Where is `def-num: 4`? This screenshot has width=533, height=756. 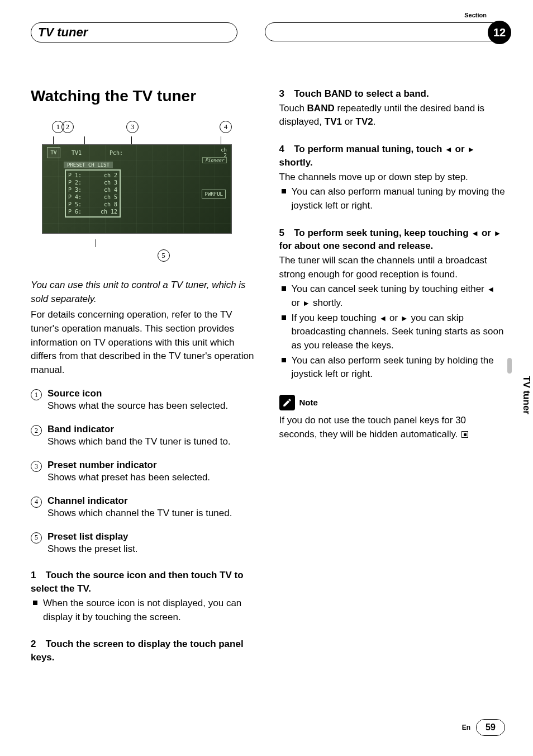 def-num: 4 is located at coordinates (36, 502).